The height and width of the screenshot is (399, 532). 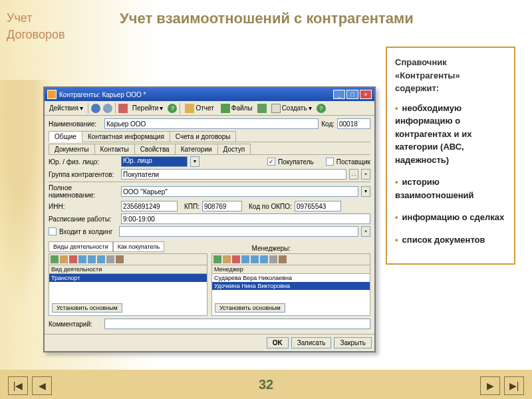 What do you see at coordinates (451, 134) in the screenshot?
I see `info-item: необходимую информацию о контрагентах и …` at bounding box center [451, 134].